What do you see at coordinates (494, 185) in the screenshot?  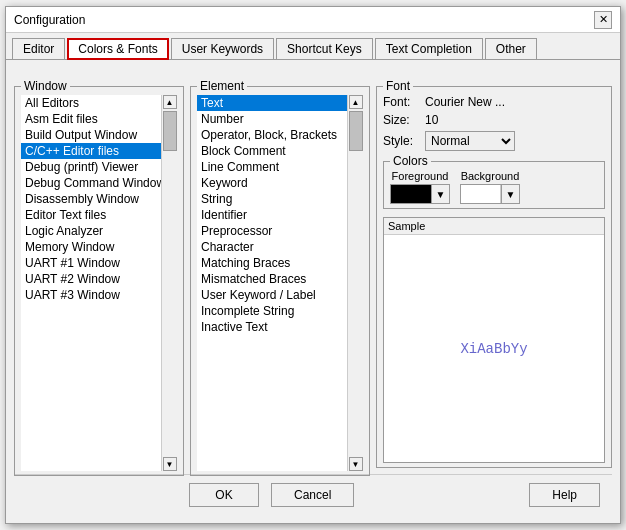 I see `colors-section: Colors Foreground ▼ Background` at bounding box center [494, 185].